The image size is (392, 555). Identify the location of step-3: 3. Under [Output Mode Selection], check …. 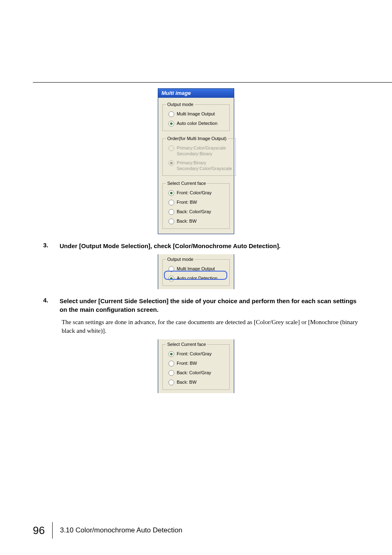
(201, 246).